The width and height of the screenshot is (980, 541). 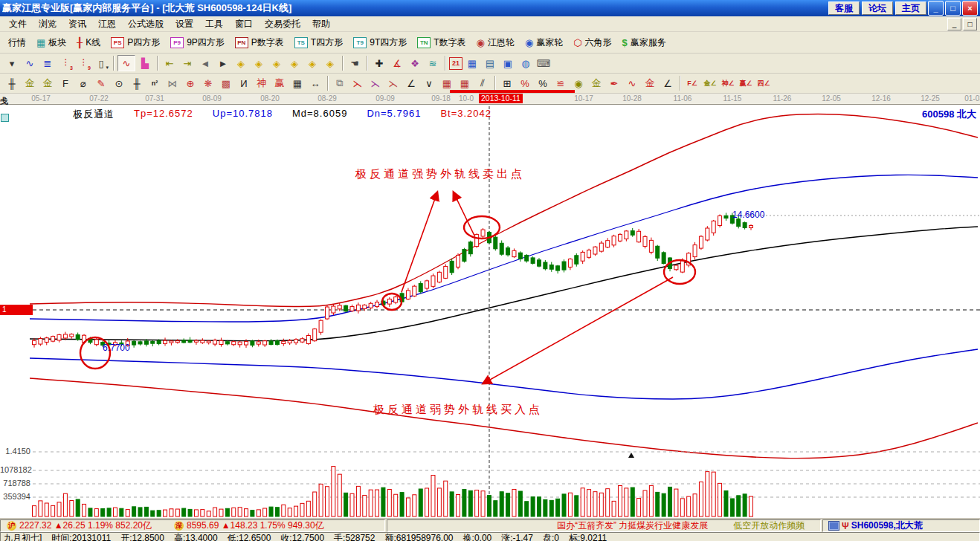 I want to click on row3-icon-27: ⊞, so click(x=507, y=83).